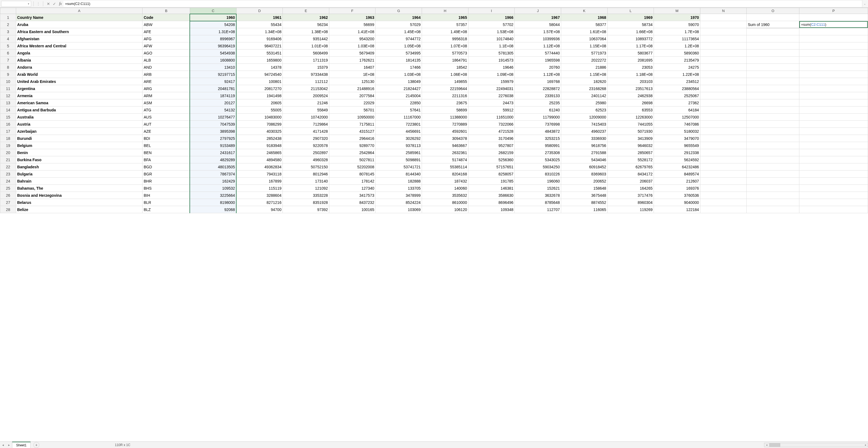 The height and width of the screenshot is (448, 868). Describe the element at coordinates (79, 160) in the screenshot. I see `cell-A21: Burkina Faso` at that location.